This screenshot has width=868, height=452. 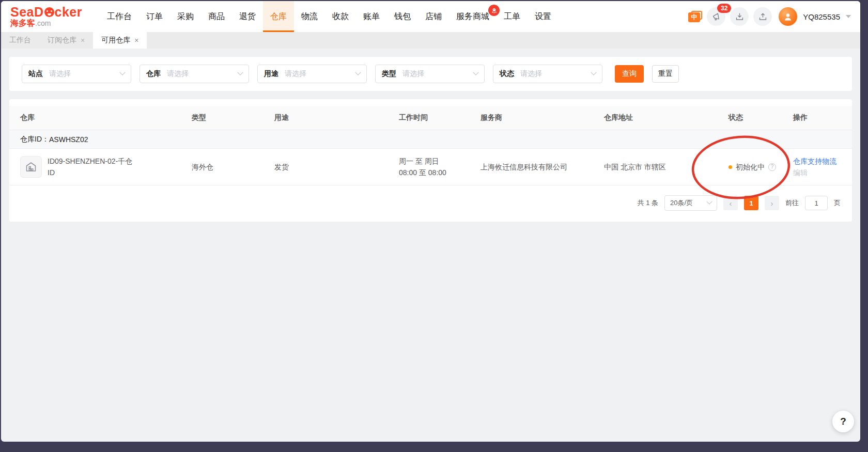 What do you see at coordinates (648, 203) in the screenshot?
I see `total-count: 共 1 条` at bounding box center [648, 203].